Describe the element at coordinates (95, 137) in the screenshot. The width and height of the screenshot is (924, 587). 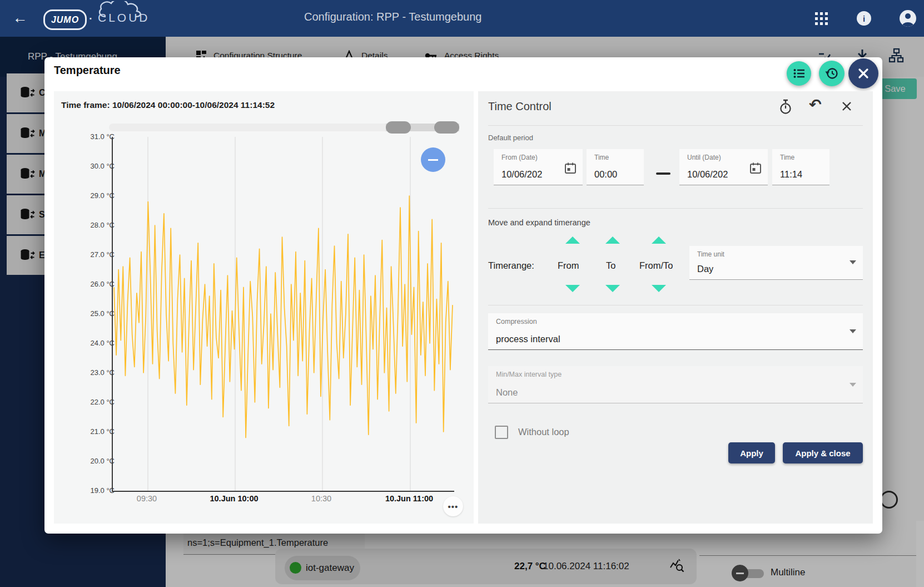
I see `y-axis-tick-label: 31.0 °C` at that location.